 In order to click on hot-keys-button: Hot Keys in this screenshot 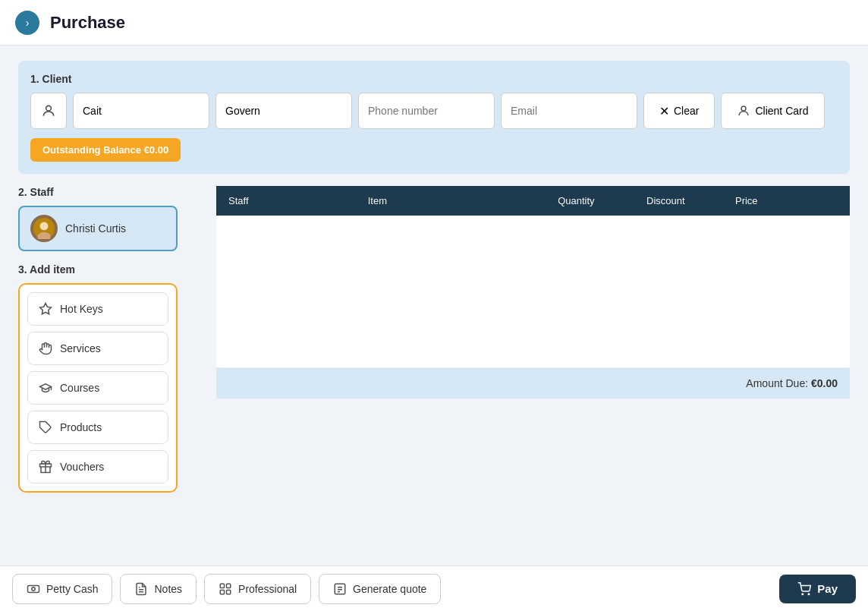, I will do `click(98, 309)`.